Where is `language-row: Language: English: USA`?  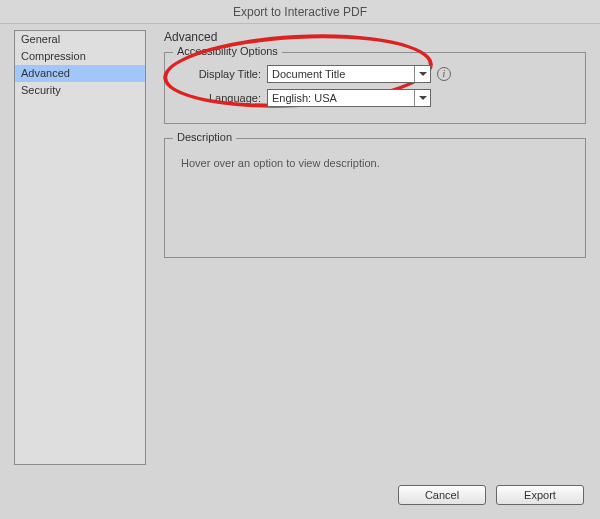
language-row: Language: English: USA is located at coordinates (375, 98).